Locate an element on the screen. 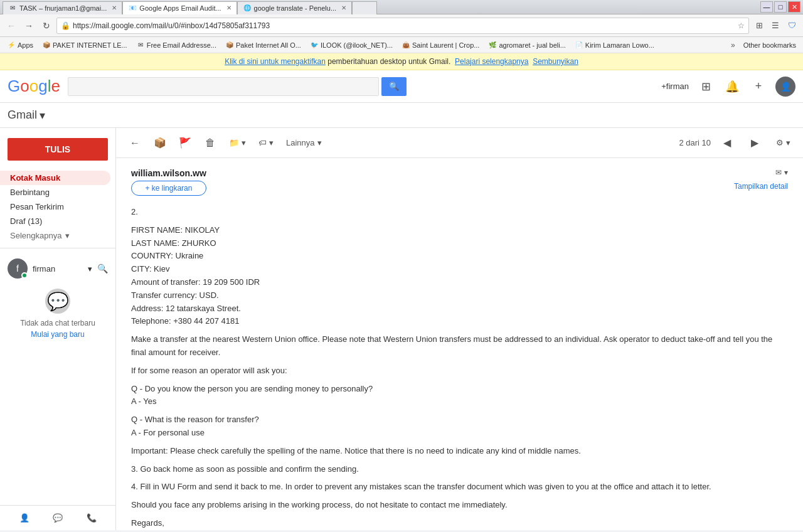  sidebar-item-inbox: Kotak Masuk is located at coordinates (55, 178).